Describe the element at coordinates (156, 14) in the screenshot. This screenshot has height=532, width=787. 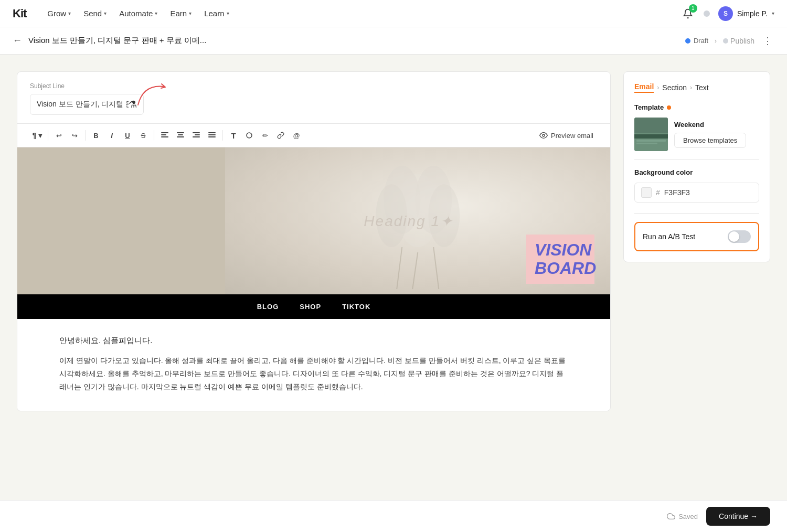
I see `automate-chevron-icon: ▾` at that location.